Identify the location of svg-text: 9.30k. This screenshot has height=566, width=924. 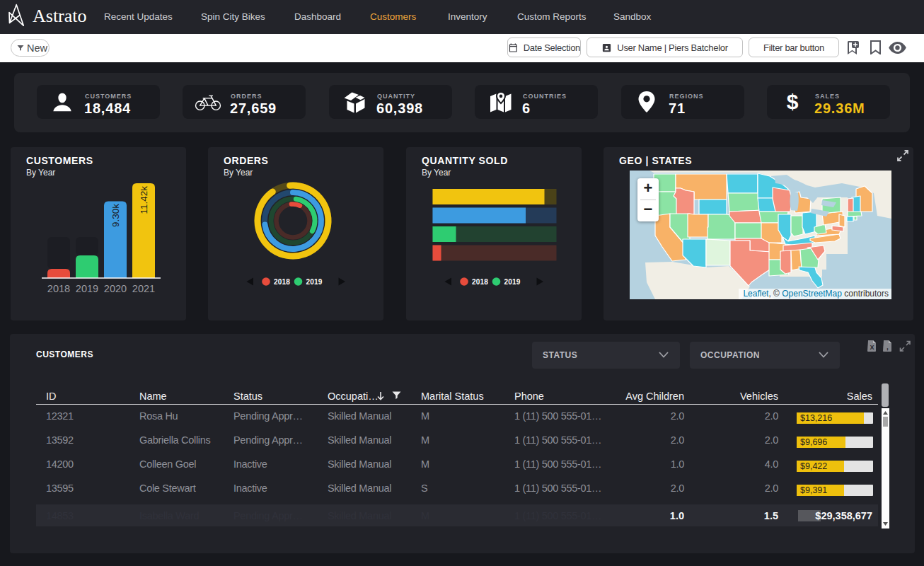
(116, 215).